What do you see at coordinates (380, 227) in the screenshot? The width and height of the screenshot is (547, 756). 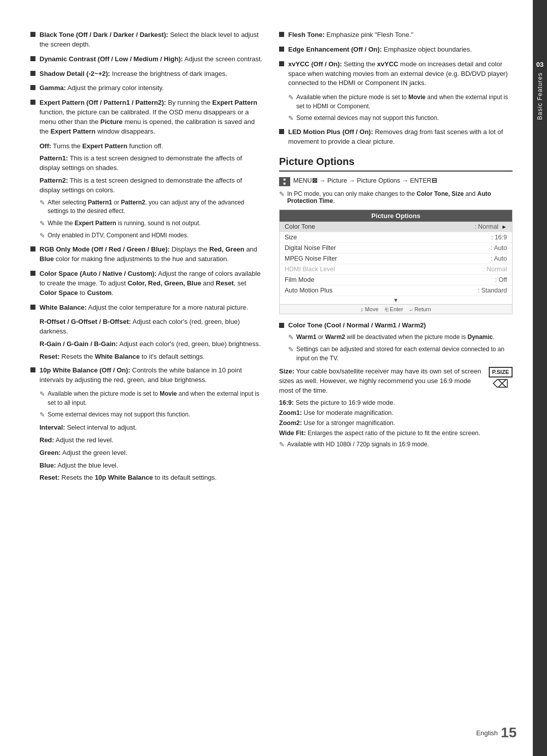 I see `po-label: Color Tone` at bounding box center [380, 227].